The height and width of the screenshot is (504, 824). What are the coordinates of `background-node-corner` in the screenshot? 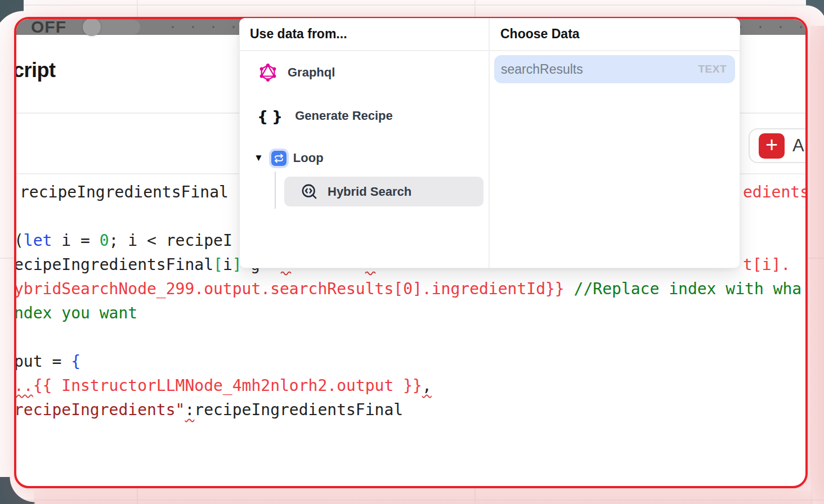 It's located at (815, 13).